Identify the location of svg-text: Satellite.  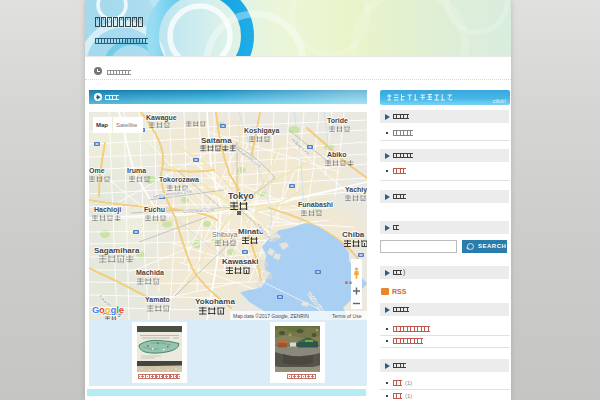
(127, 125).